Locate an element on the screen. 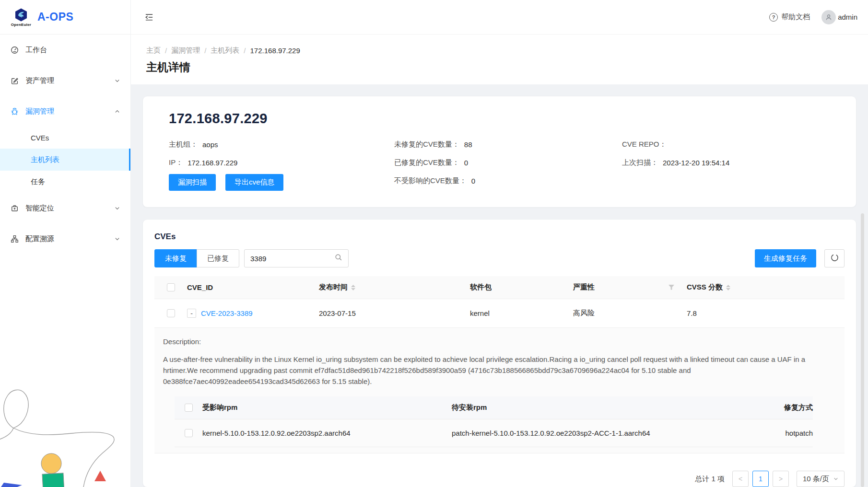 The width and height of the screenshot is (868, 487). col-publish-date: 发布时间 is located at coordinates (394, 288).